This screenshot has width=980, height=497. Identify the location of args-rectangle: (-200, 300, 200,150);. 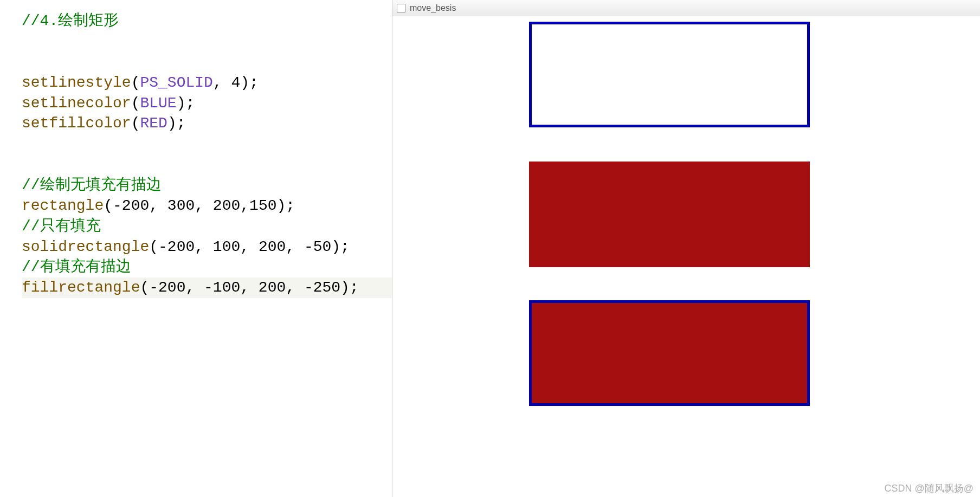
(199, 206).